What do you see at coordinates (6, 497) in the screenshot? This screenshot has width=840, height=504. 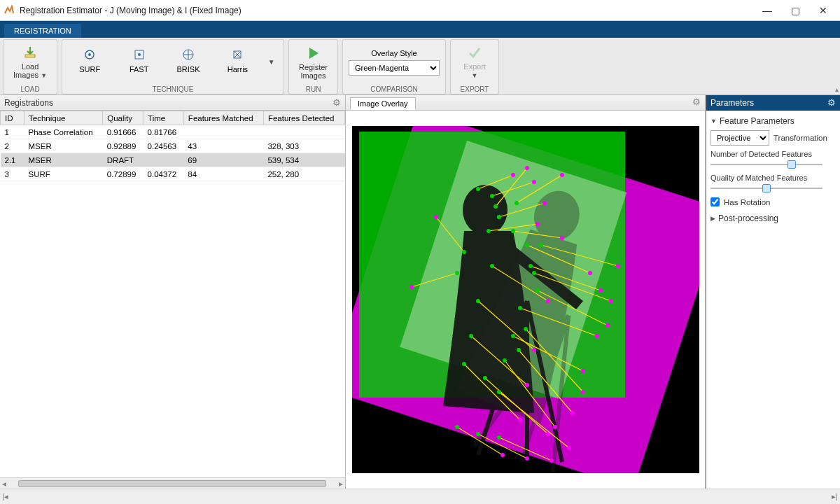 I see `scroll-left-icon: |◂` at bounding box center [6, 497].